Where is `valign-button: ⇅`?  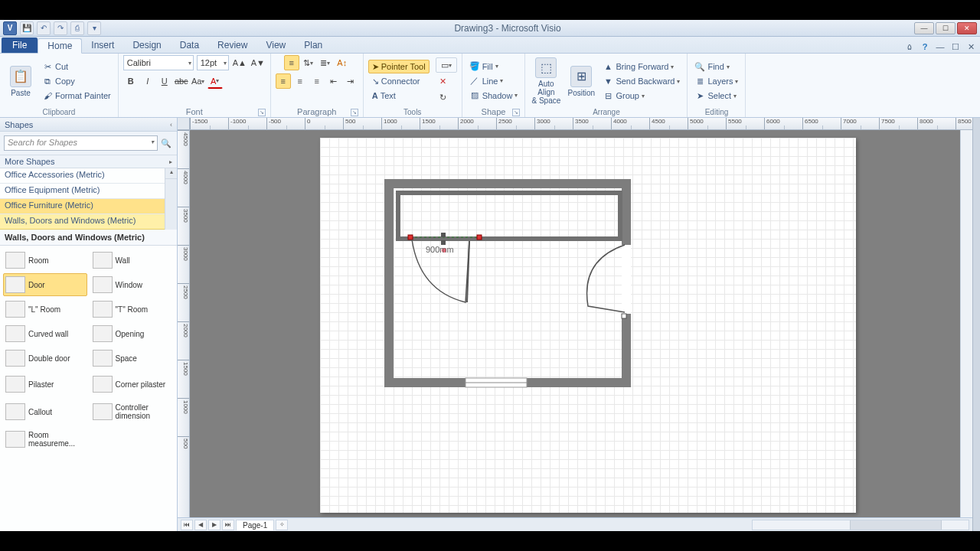
valign-button: ⇅ is located at coordinates (309, 63).